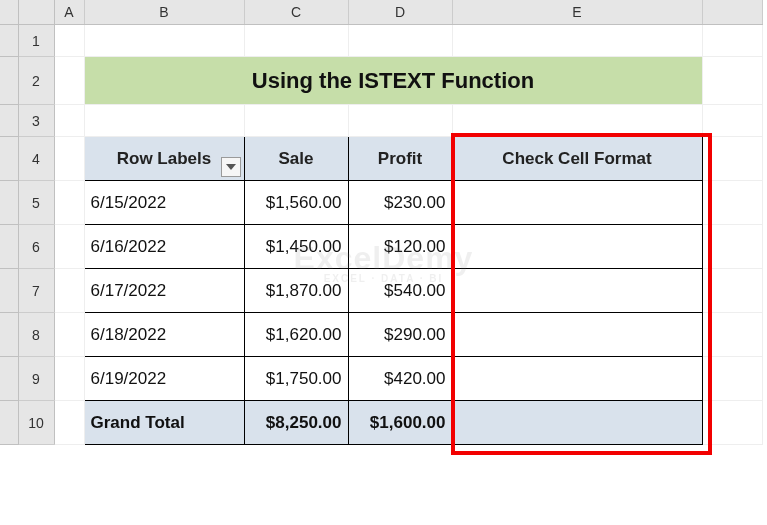 The width and height of the screenshot is (767, 525). I want to click on row-header-1: 1, so click(36, 41).